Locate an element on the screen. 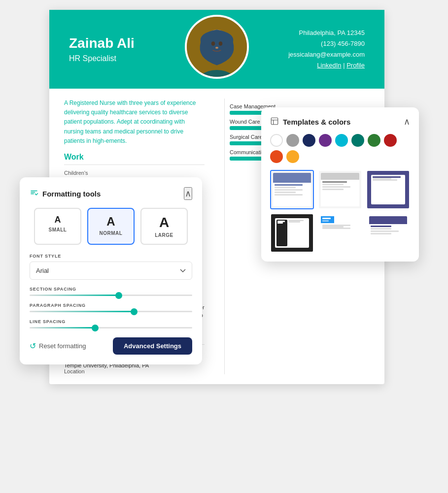 This screenshot has width=448, height=493. contact-address: Philadelphia, PA 12345 is located at coordinates (326, 33).